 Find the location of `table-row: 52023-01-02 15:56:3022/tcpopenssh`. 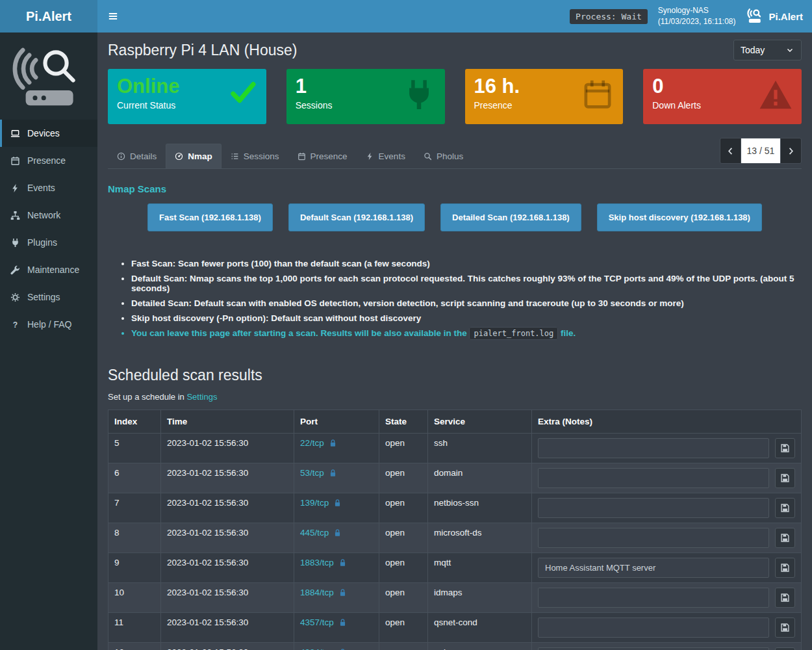

table-row: 52023-01-02 15:56:3022/tcpopenssh is located at coordinates (455, 448).